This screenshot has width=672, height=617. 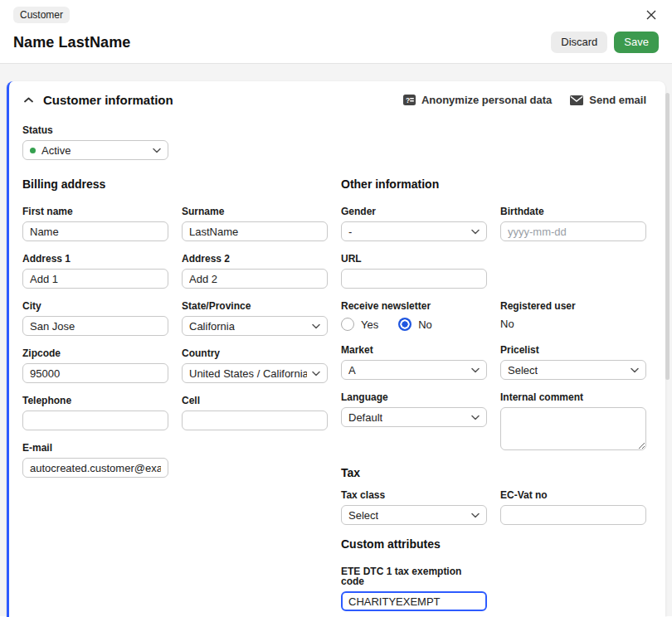 What do you see at coordinates (255, 306) in the screenshot?
I see `state-label: State/Province` at bounding box center [255, 306].